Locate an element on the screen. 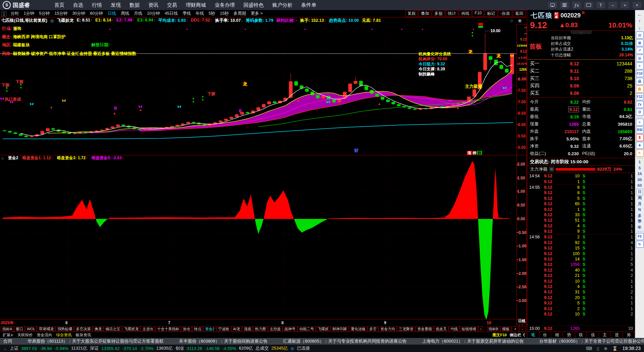 The height and width of the screenshot is (352, 644). indicator-tab-热力图: 热力图 is located at coordinates (260, 329).